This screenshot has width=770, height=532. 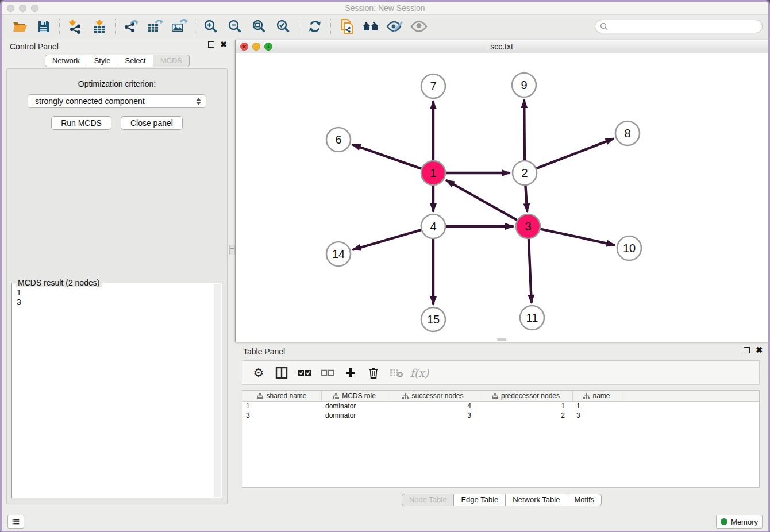 I want to click on save-icon, so click(x=44, y=26).